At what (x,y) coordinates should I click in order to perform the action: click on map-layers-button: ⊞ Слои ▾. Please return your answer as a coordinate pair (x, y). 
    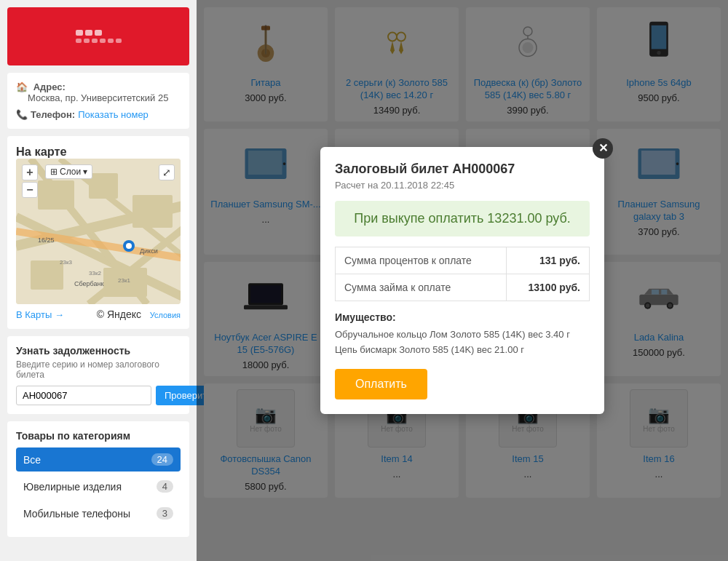
    Looking at the image, I should click on (68, 172).